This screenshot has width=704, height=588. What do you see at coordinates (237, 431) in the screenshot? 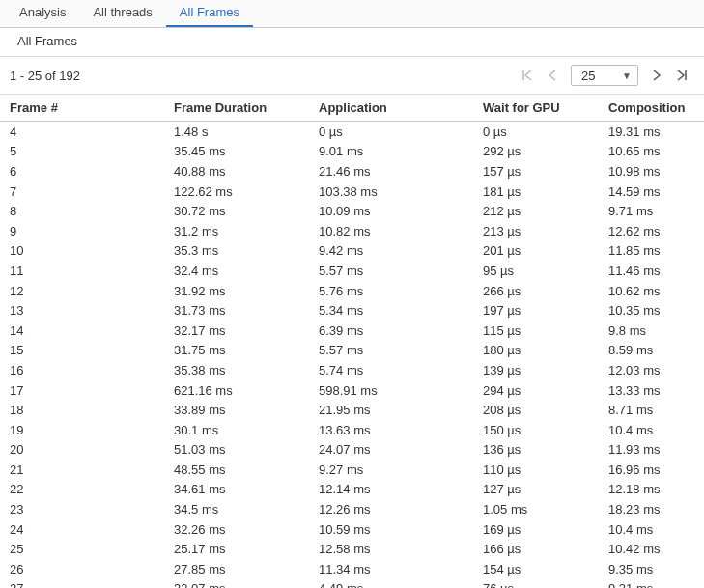
I see `cell-duration: 30.1 ms` at bounding box center [237, 431].